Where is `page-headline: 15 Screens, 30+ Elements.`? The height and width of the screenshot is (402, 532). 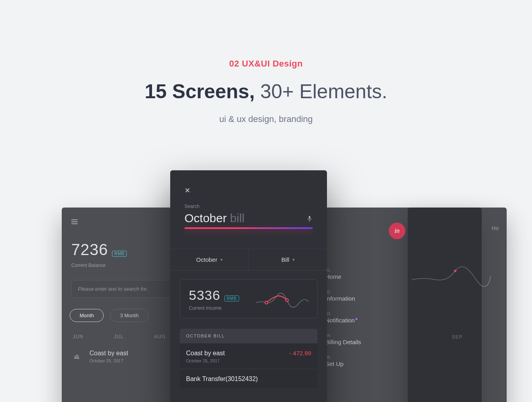
page-headline: 15 Screens, 30+ Elements. is located at coordinates (266, 91).